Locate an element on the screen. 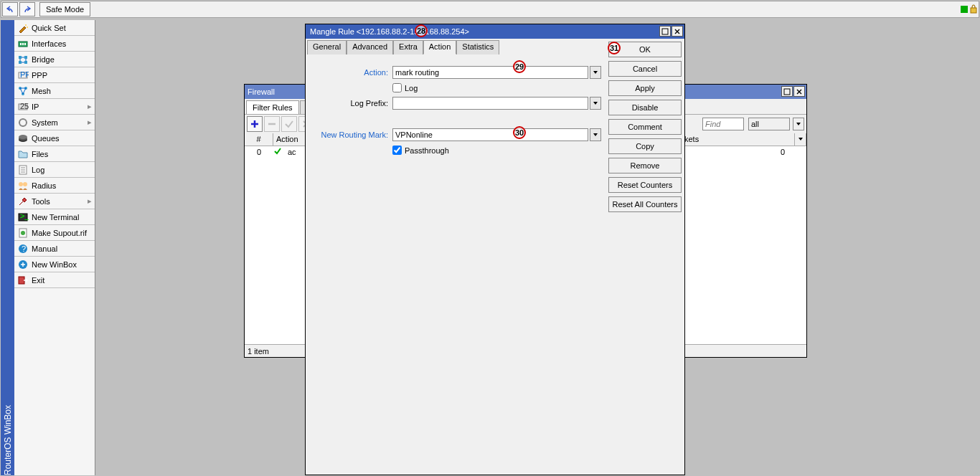 The height and width of the screenshot is (476, 980). undo-button is located at coordinates (10, 9).